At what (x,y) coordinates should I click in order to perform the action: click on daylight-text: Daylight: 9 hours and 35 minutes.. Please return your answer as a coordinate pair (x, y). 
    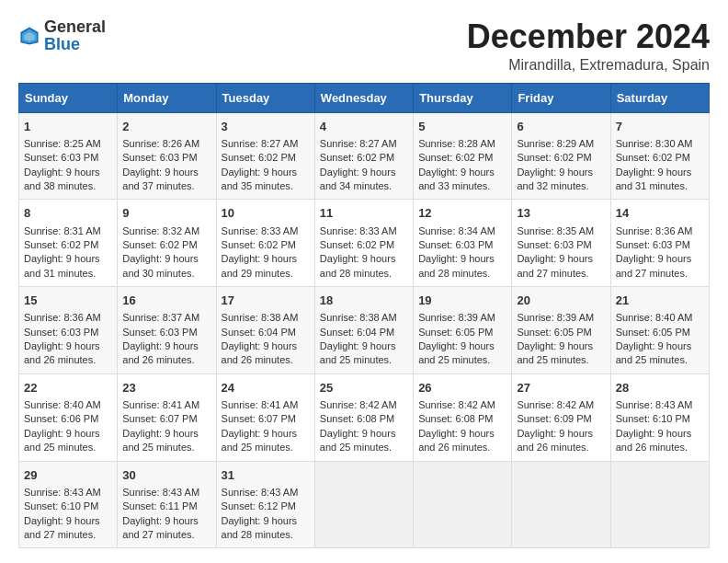
    Looking at the image, I should click on (259, 178).